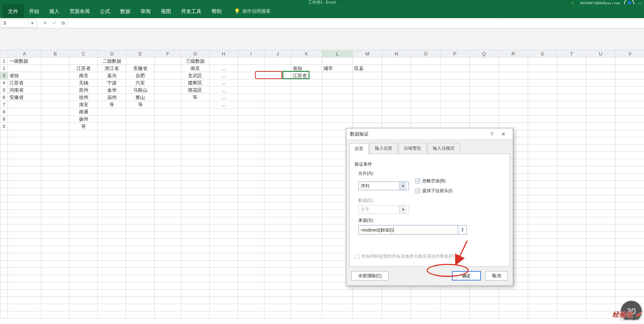 Image resolution: width=644 pixels, height=324 pixels. Describe the element at coordinates (191, 11) in the screenshot. I see `tab-dev-tools: 开发工具` at that location.